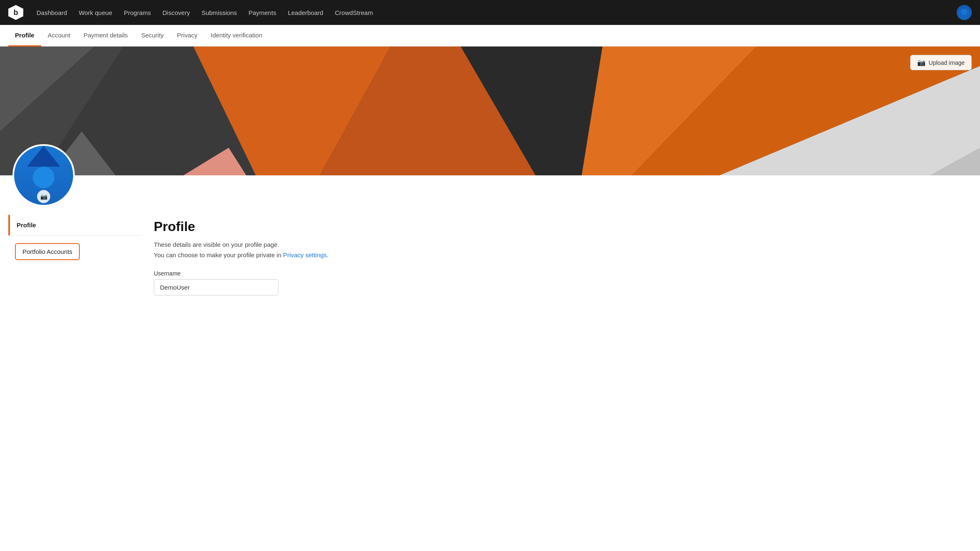  What do you see at coordinates (216, 288) in the screenshot?
I see `username-input` at bounding box center [216, 288].